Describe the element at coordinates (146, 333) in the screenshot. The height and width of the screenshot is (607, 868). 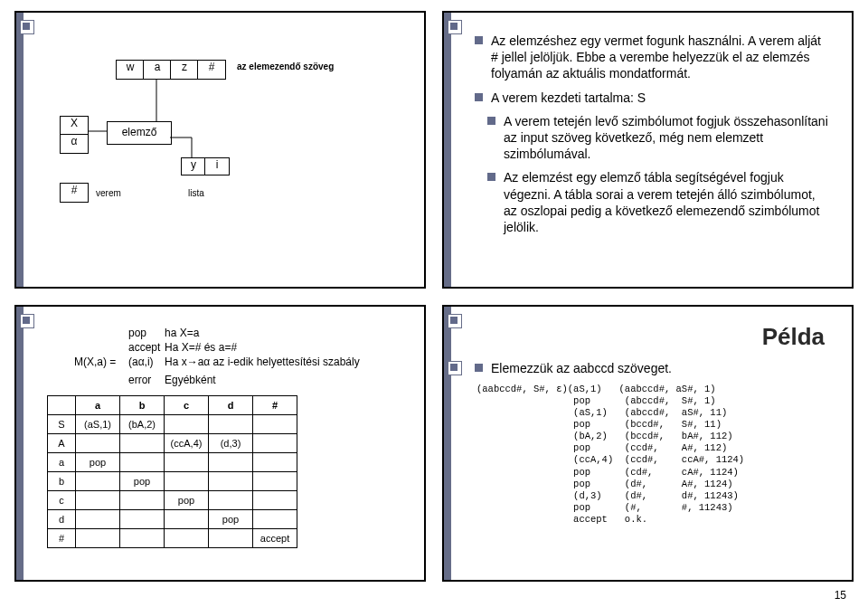
I see `cell: pop` at that location.